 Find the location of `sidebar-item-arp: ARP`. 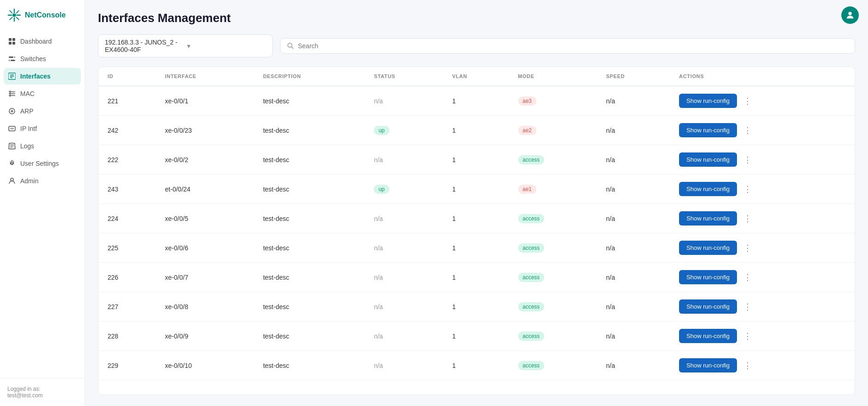

sidebar-item-arp: ARP is located at coordinates (42, 111).